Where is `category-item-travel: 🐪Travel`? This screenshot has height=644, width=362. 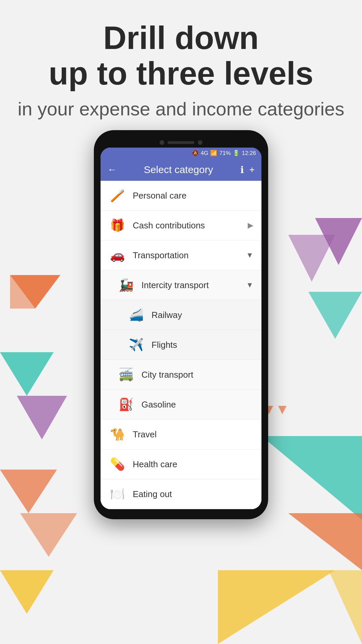 category-item-travel: 🐪Travel is located at coordinates (181, 435).